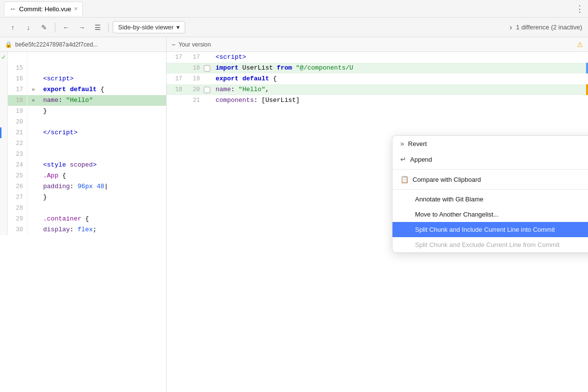  I want to click on table-row: 29 .container {, so click(83, 219).